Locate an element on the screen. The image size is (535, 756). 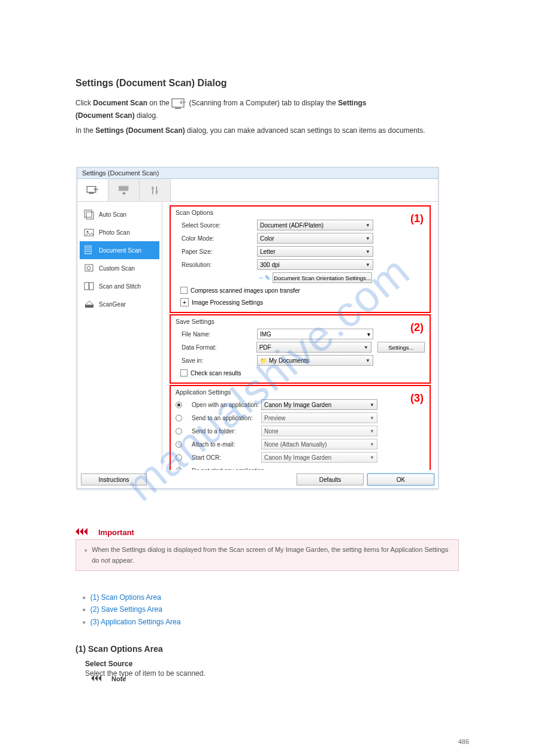
tab-sliders-icon is located at coordinates (155, 190).